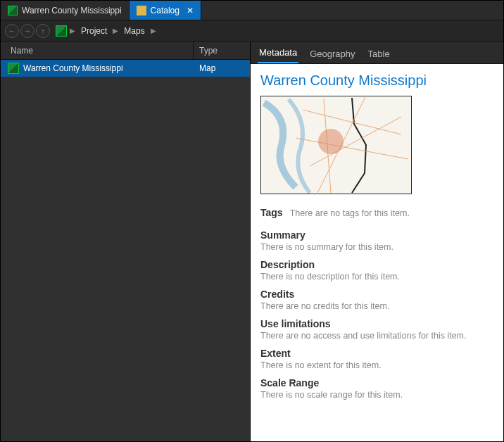 Image resolution: width=504 pixels, height=442 pixels. Describe the element at coordinates (97, 51) in the screenshot. I see `column-header-name: Name` at that location.